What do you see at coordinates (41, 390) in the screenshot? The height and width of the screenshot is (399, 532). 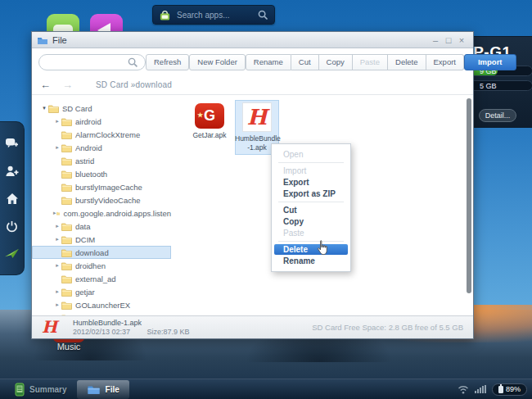 I see `taskbar-tab-summary: Summary` at bounding box center [41, 390].